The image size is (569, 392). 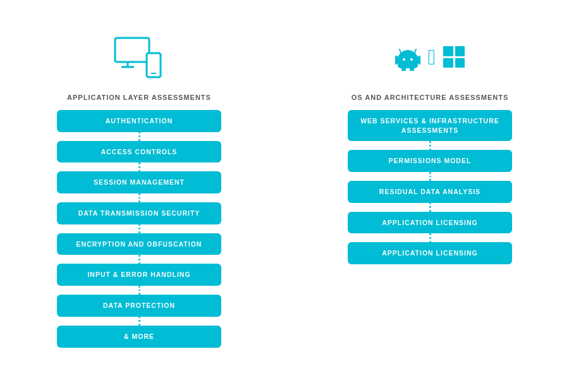 What do you see at coordinates (430, 97) in the screenshot?
I see `right-column-title: OS AND ARCHITECTURE ASSESSMENTS` at bounding box center [430, 97].